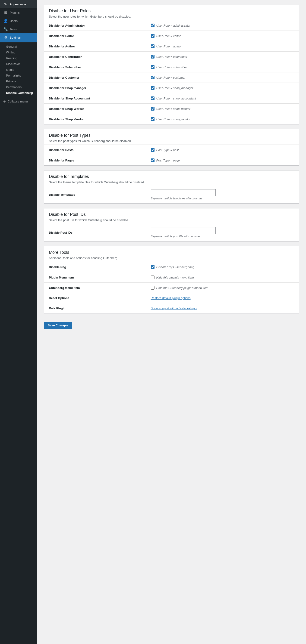 The height and width of the screenshot is (644, 306). What do you see at coordinates (175, 267) in the screenshot?
I see `checkbox-label-disable-nag: Disable "Try Gutenberg" nag` at bounding box center [175, 267].